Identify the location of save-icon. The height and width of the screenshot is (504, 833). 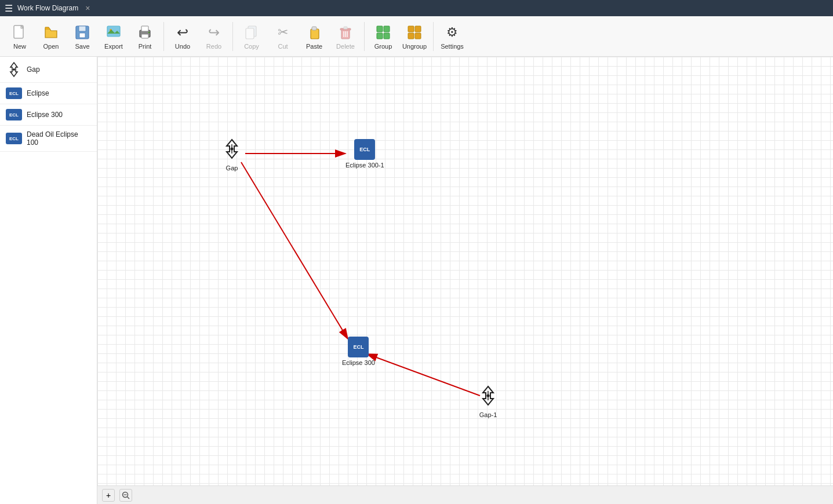
(82, 32).